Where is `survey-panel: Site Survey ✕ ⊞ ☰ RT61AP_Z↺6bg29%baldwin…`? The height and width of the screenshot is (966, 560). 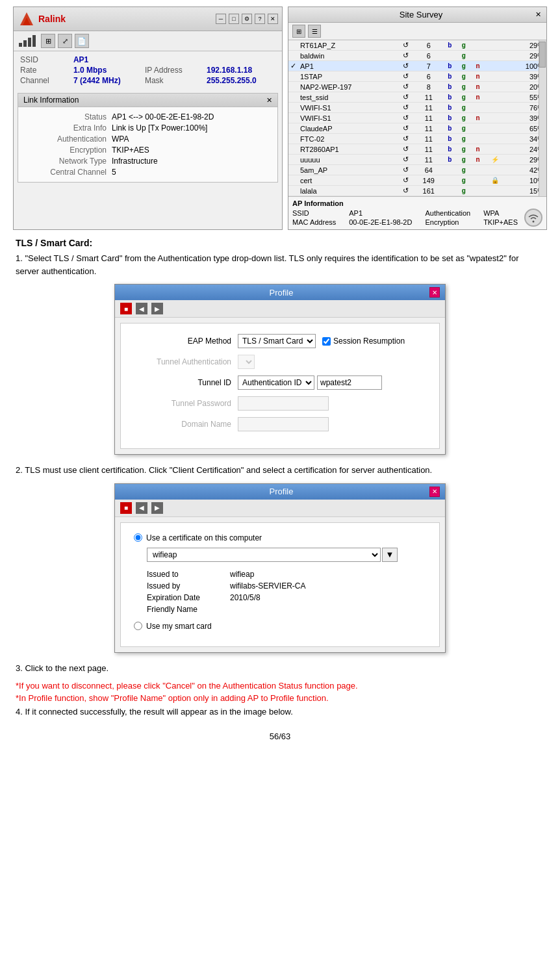
survey-panel: Site Survey ✕ ⊞ ☰ RT61AP_Z↺6bg29%baldwin… is located at coordinates (417, 118).